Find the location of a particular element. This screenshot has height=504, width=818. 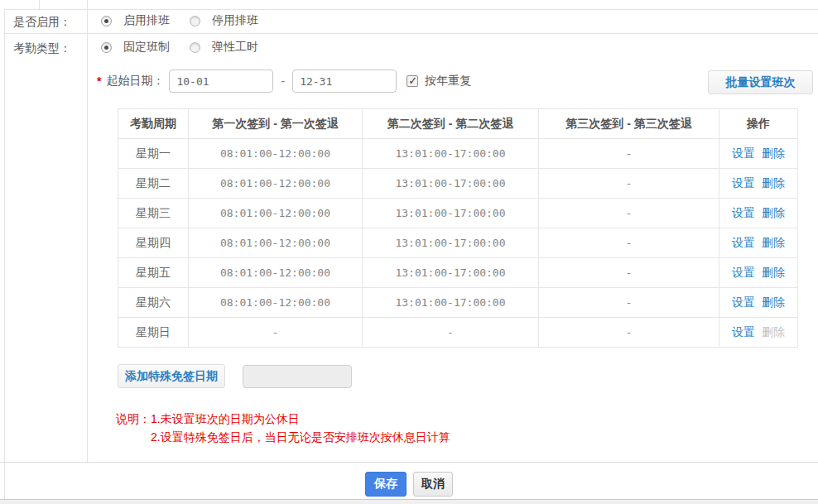

day-cell: 星期四 is located at coordinates (154, 243).